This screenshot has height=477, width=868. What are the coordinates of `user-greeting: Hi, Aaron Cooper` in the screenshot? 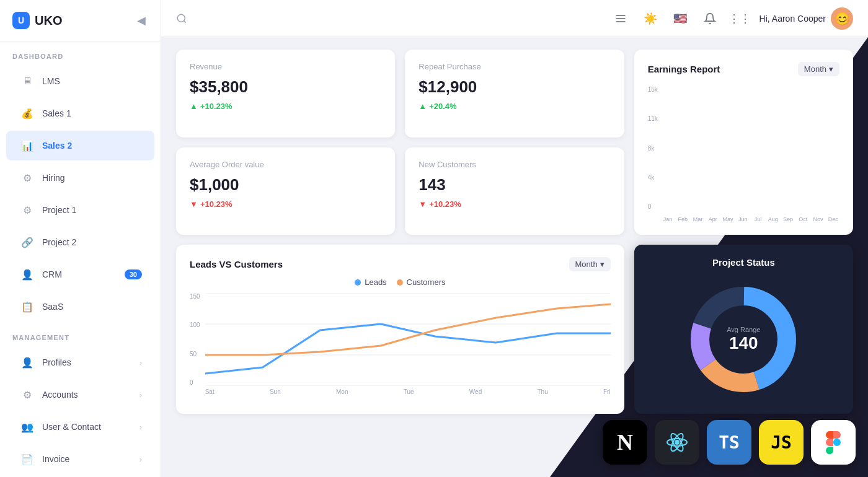 It's located at (792, 19).